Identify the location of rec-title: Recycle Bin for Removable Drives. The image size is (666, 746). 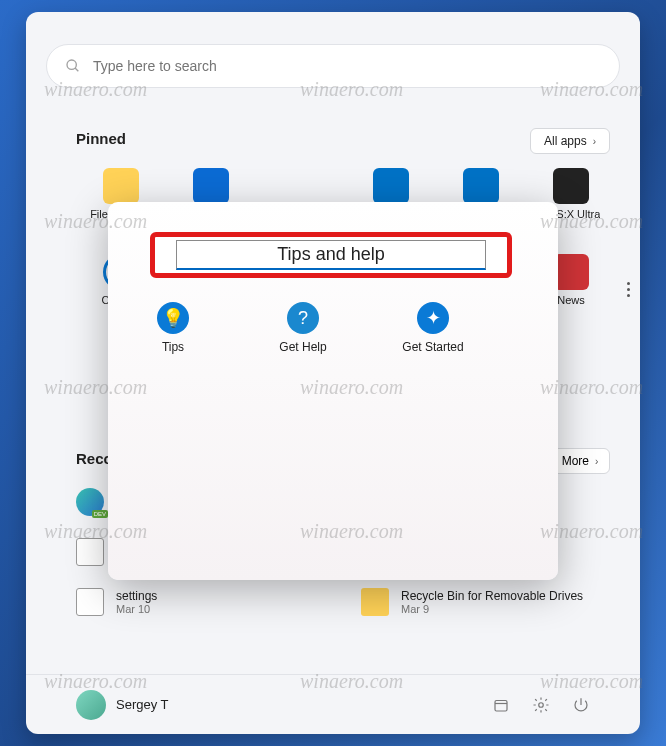
(492, 596).